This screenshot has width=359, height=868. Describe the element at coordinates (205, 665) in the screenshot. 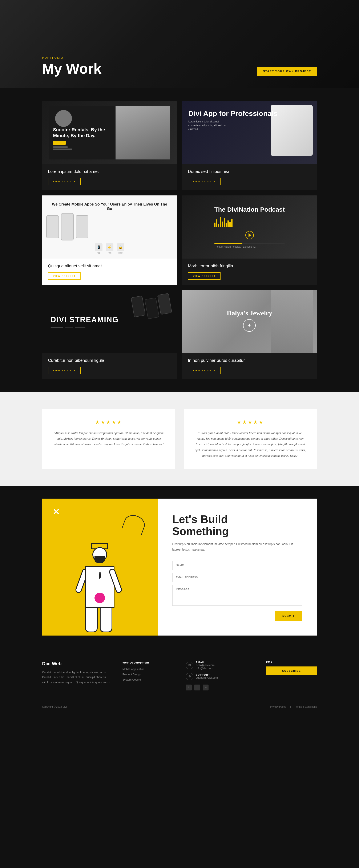

I see `footer-email-info: EMAIL hello@divi.com info@divi.com` at that location.